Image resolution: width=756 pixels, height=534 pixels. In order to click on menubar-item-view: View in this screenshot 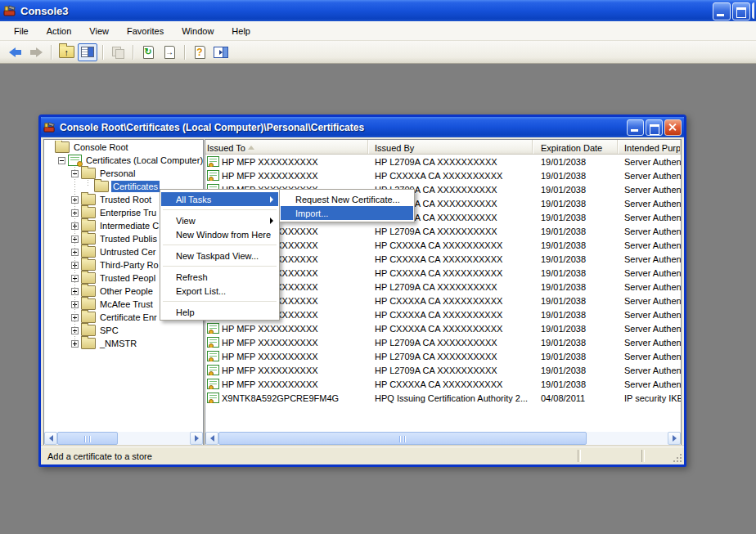, I will do `click(99, 31)`.